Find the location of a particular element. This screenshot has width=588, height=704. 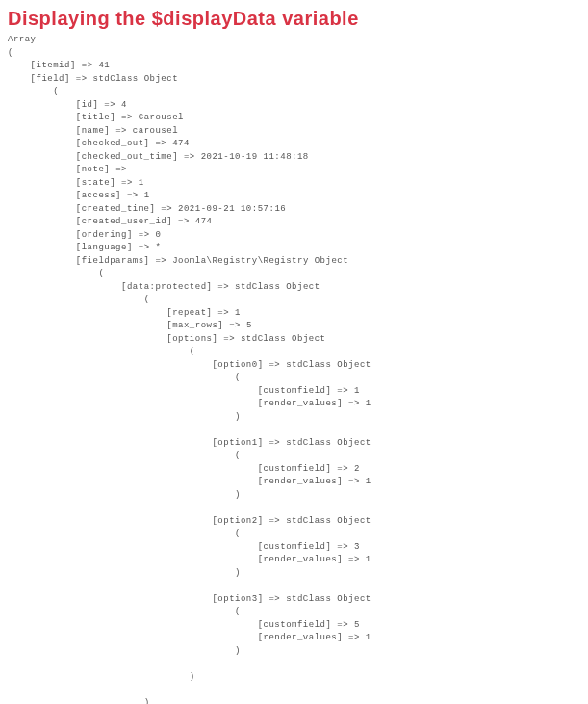

itemid-val: 41 is located at coordinates (104, 65).